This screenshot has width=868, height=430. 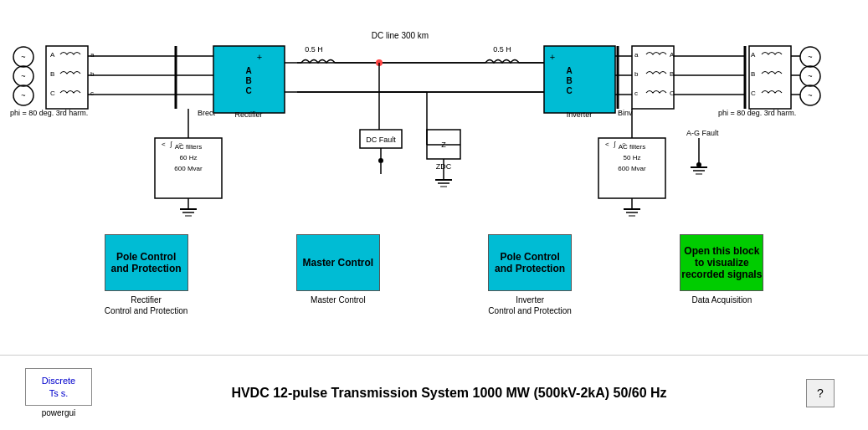 I want to click on svg-text: 50 Hz, so click(x=633, y=157).